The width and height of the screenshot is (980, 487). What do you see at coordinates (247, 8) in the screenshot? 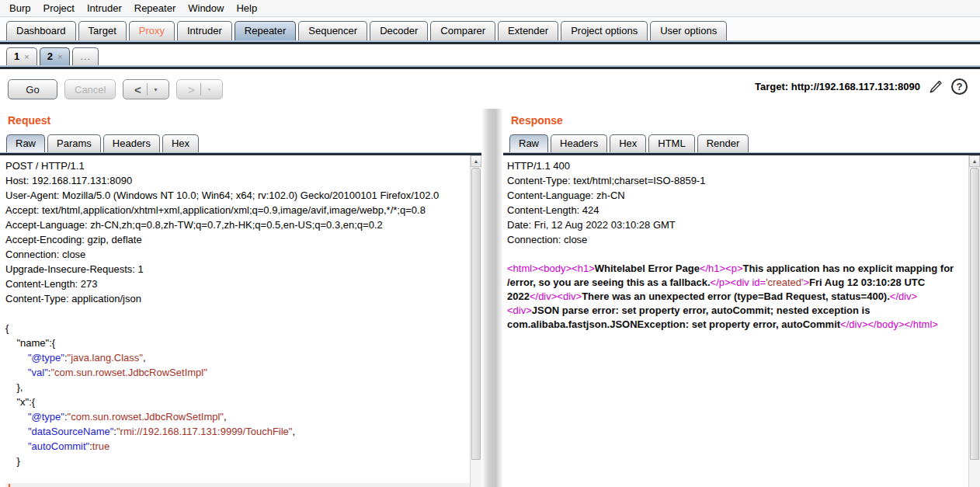
I see `menu-item-help: Help` at bounding box center [247, 8].